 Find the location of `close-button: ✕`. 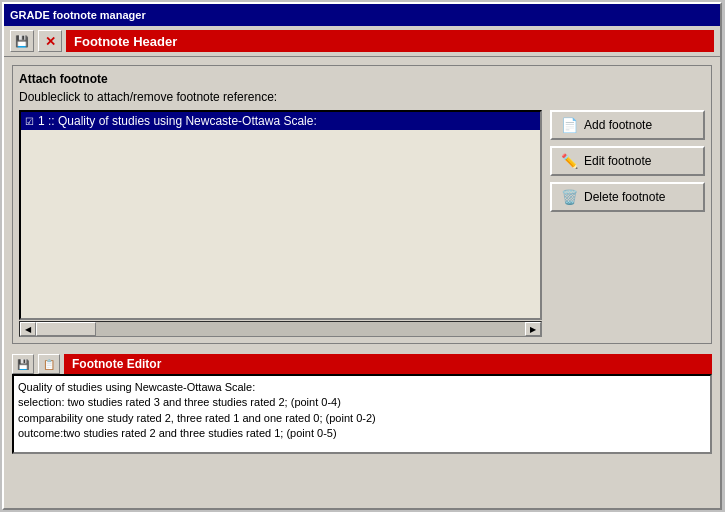

close-button: ✕ is located at coordinates (50, 41).